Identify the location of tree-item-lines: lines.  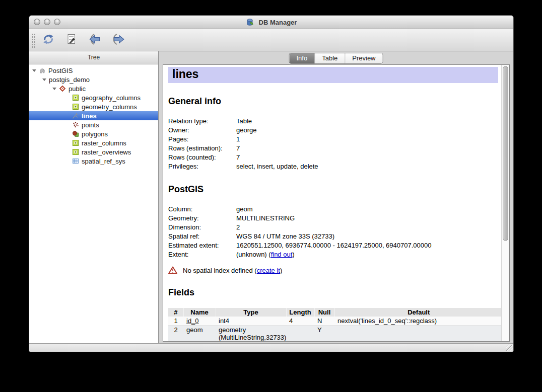
(94, 116).